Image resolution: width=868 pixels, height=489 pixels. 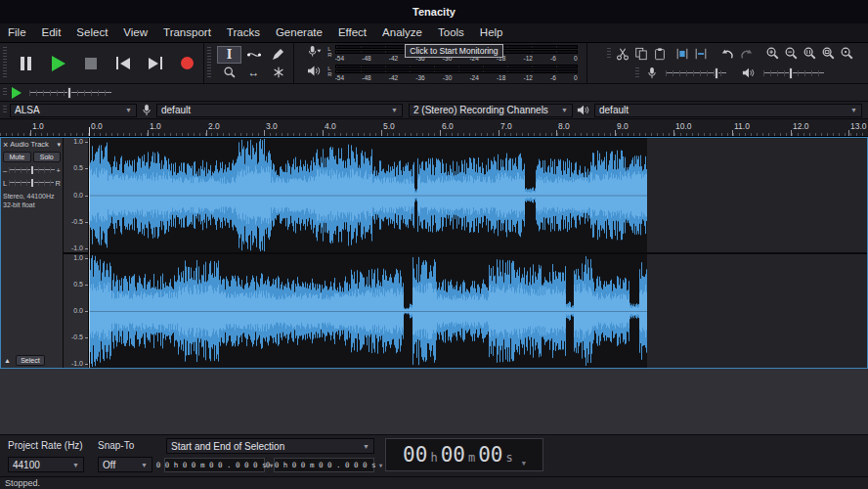 What do you see at coordinates (31, 183) in the screenshot?
I see `pan-slider` at bounding box center [31, 183].